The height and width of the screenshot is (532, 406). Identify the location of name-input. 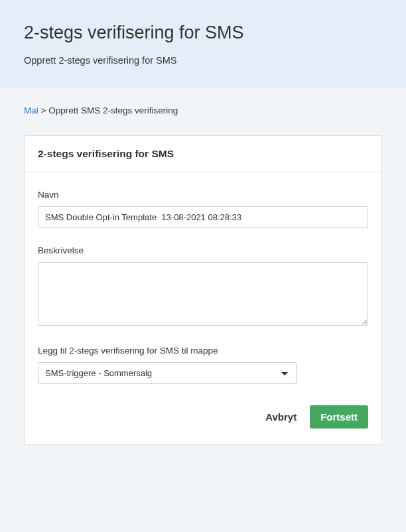
(203, 218).